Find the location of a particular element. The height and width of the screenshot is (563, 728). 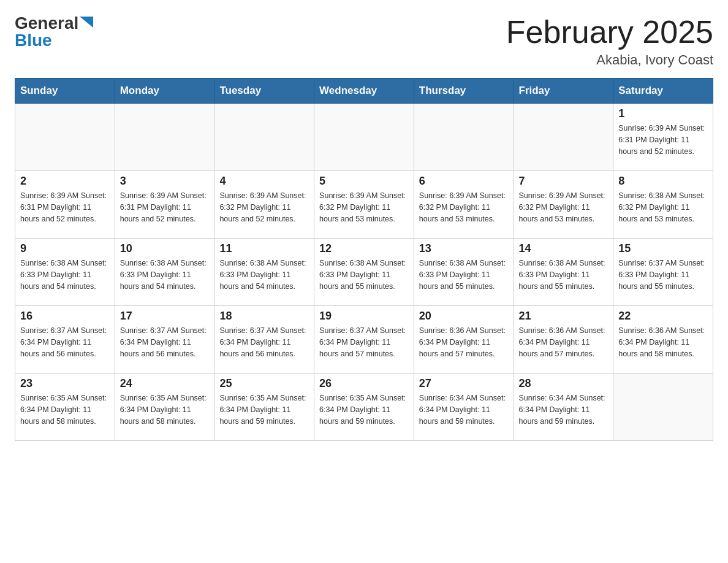

calendar-cell: 4Sunrise: 6:39 AM Sunset: 6:32 PM Daylig… is located at coordinates (265, 205).